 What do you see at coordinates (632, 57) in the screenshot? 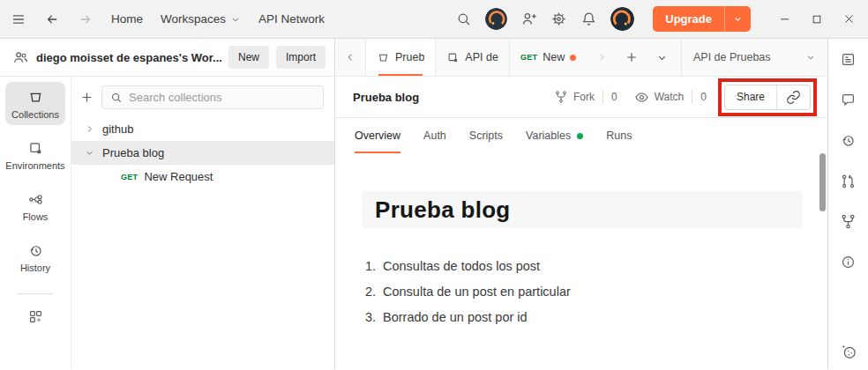
I see `new-tab-icon` at bounding box center [632, 57].